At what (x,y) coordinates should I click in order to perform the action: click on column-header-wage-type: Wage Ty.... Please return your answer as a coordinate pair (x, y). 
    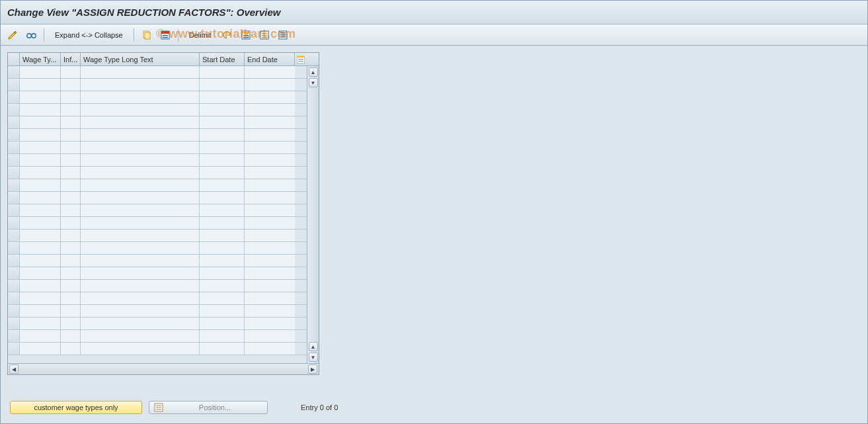
    Looking at the image, I should click on (40, 60).